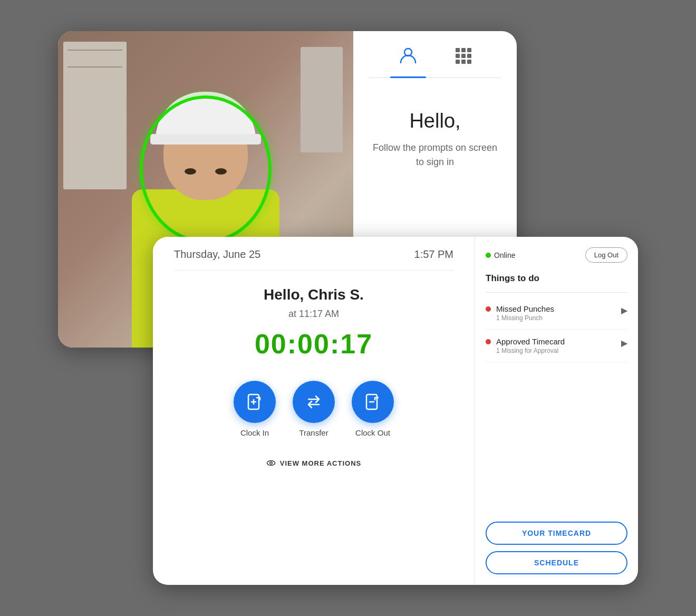  I want to click on approved-timecard-subtitle: 1 Missing for Approval, so click(530, 351).